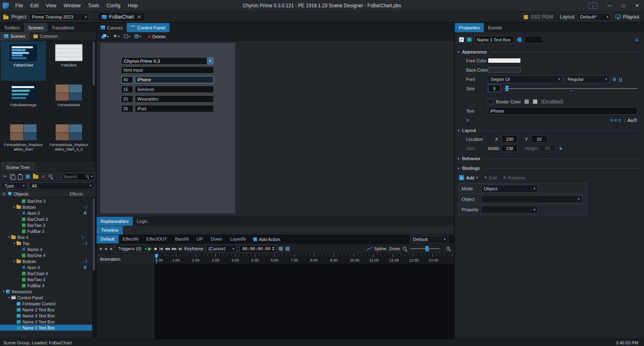 Image resolution: width=644 pixels, height=346 pixels. I want to click on tree-item-barchart-4: BarChart 4, so click(46, 274).